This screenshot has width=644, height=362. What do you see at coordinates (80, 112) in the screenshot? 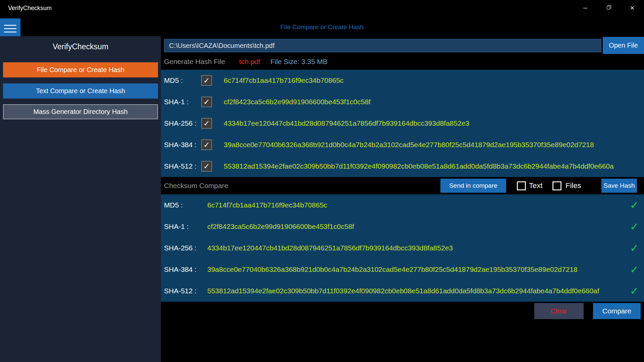
I see `sidebar-item-mass-generator: Mass Generator Directory Hash` at bounding box center [80, 112].